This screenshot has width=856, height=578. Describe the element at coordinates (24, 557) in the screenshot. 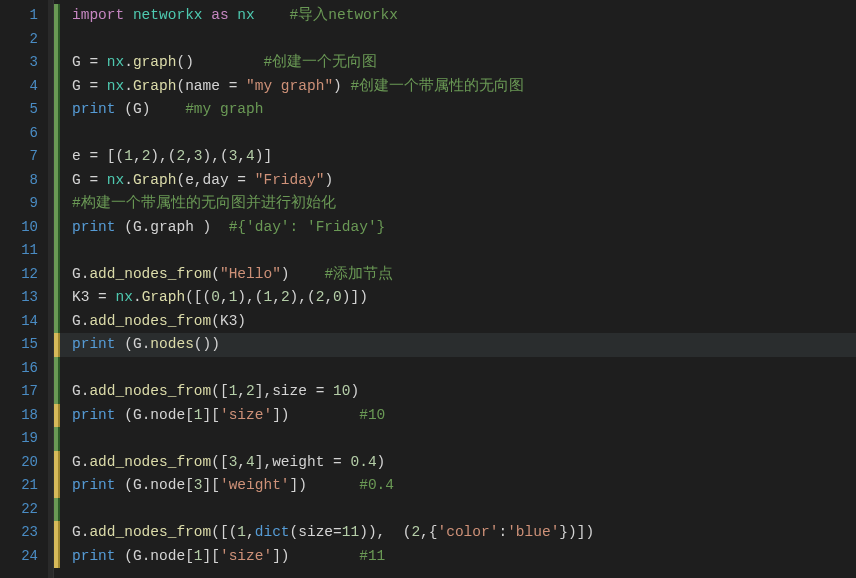

I see `line-number: 24` at that location.